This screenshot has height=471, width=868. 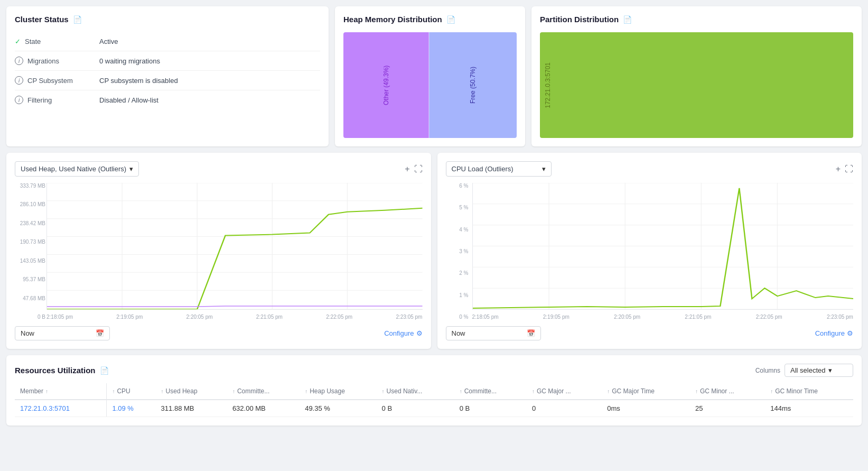 I want to click on y-label-6: 47.68 MB, so click(x=34, y=298).